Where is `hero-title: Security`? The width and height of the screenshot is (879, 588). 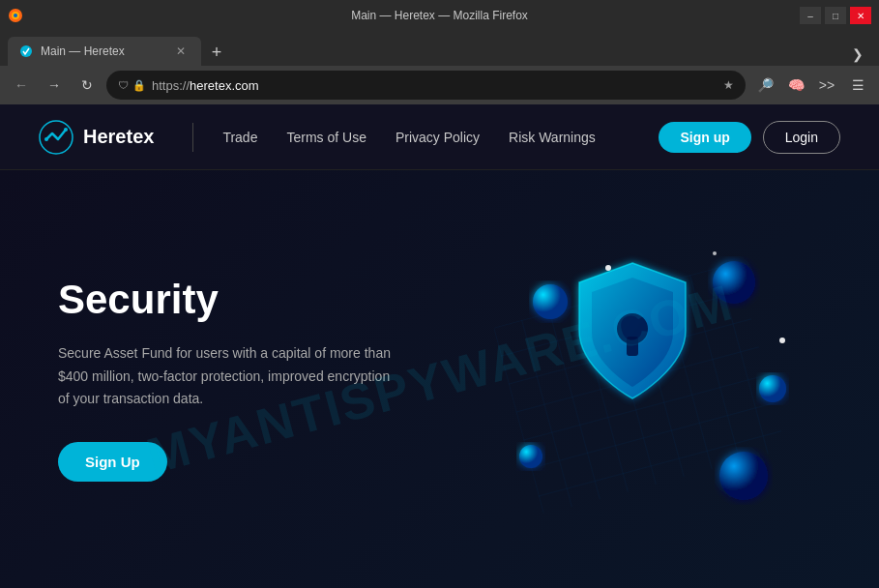 hero-title: Security is located at coordinates (230, 300).